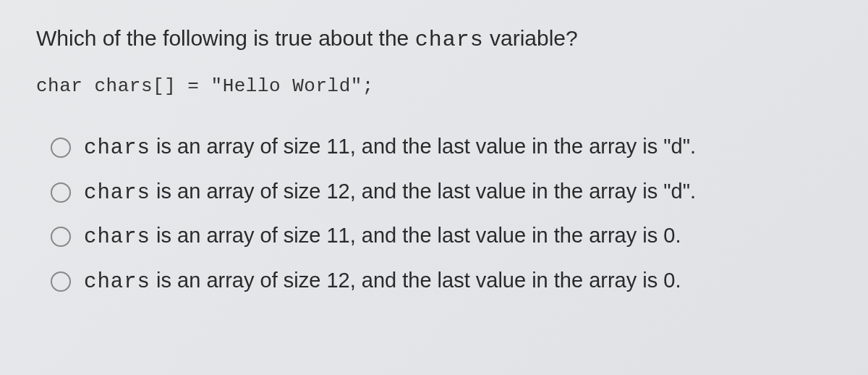 The image size is (868, 375). I want to click on option-2-label: chars is an array of size 12, and the la…, so click(390, 193).